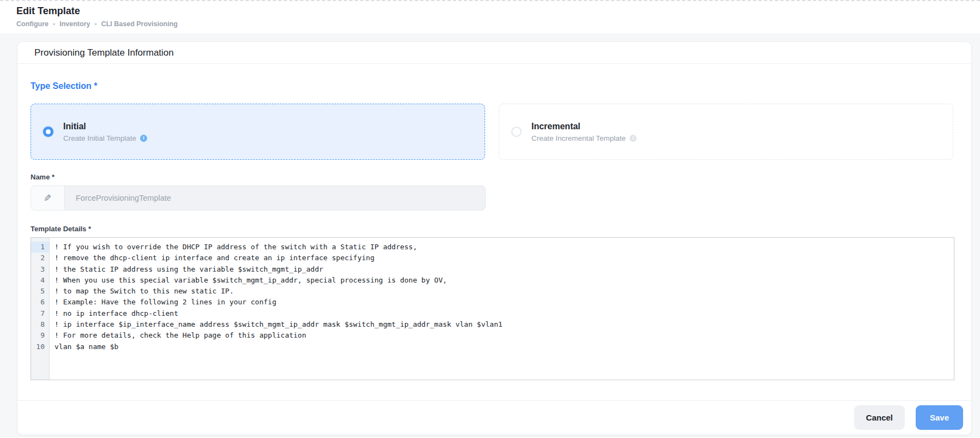 The height and width of the screenshot is (438, 980). Describe the element at coordinates (105, 127) in the screenshot. I see `type-card-initial-title: Initial` at that location.